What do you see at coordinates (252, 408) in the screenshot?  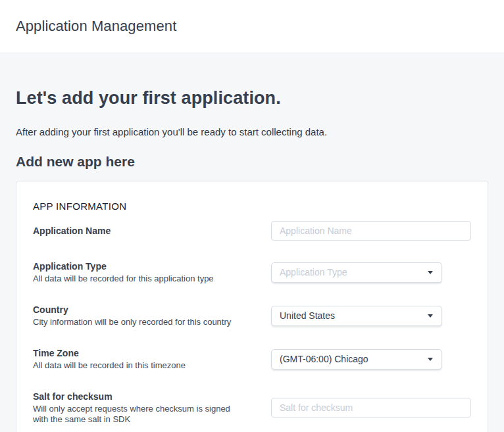 I see `form-row-salt-for-checksum: Salt for checksum Will only accept reque…` at bounding box center [252, 408].